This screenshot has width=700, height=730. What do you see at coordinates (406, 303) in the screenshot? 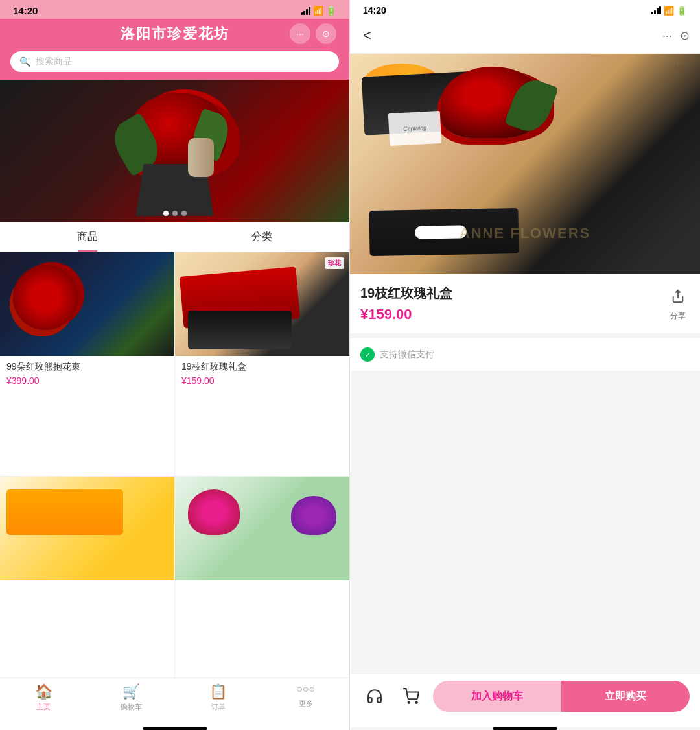
I see `product-detail-left: 19枝红玫瑰礼盒 ¥159.00` at bounding box center [406, 303].